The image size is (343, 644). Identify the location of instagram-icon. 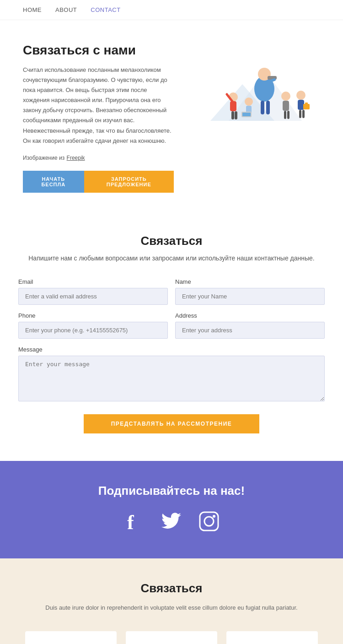
(209, 523).